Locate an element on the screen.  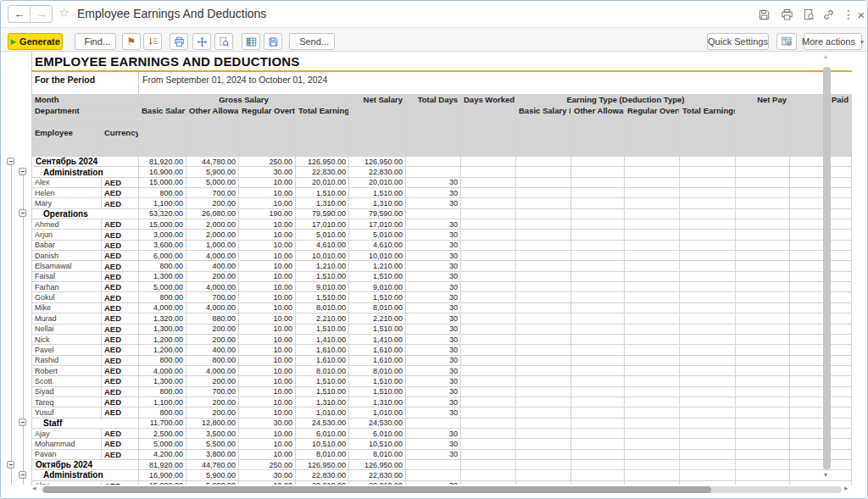
vscroll-up-arrow: ▴ is located at coordinates (826, 56).